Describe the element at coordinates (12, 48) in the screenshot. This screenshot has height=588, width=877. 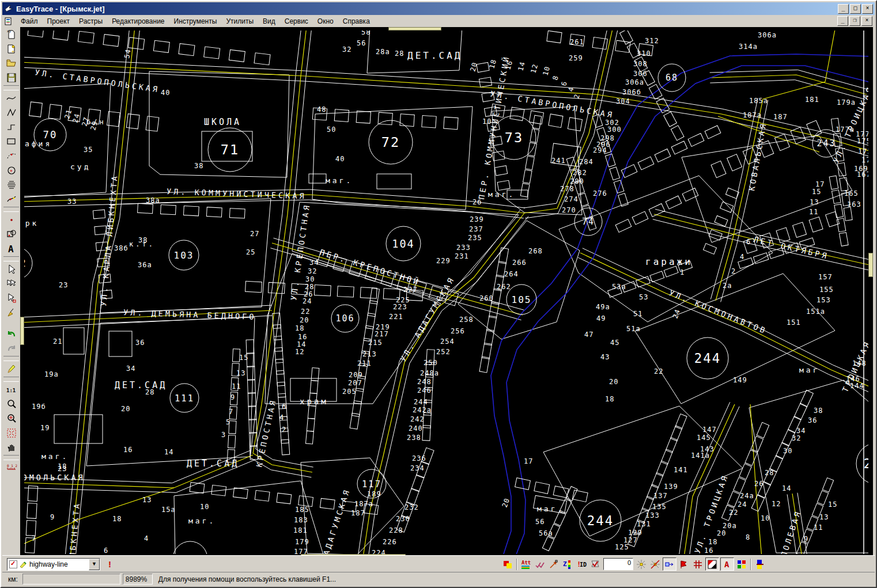
I see `add-document-button: +` at that location.